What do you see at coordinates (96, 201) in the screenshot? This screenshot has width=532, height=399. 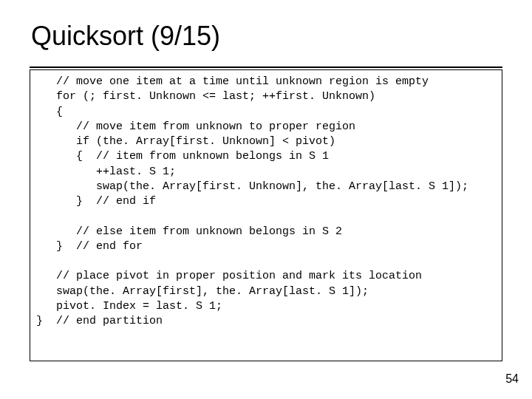 I see `code-line: } // end if` at bounding box center [96, 201].